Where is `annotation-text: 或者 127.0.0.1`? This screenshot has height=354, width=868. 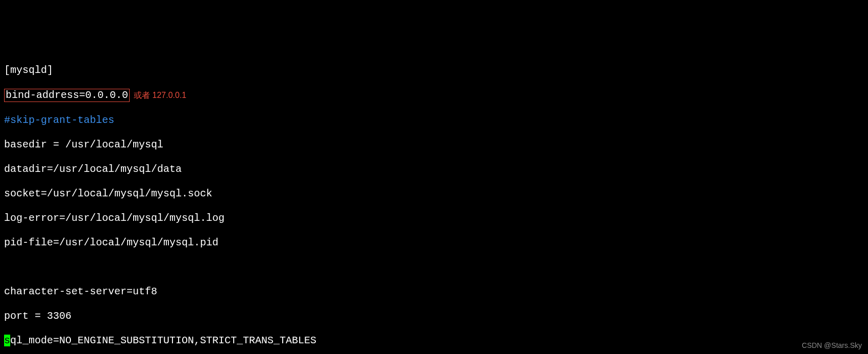
annotation-text: 或者 127.0.0.1 is located at coordinates (160, 95).